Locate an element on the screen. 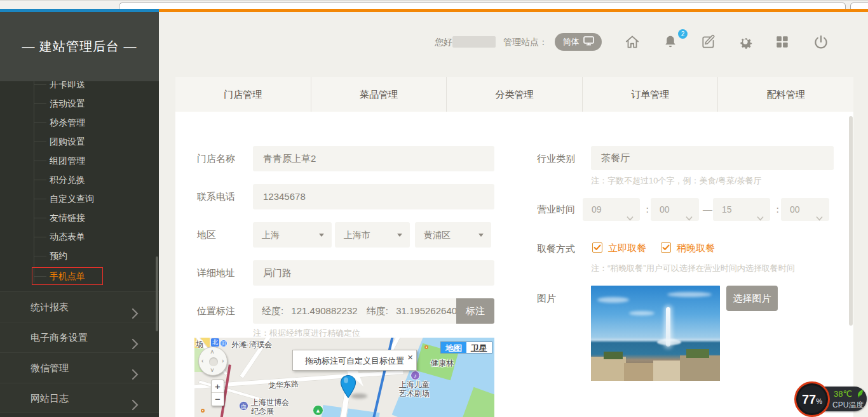 Image resolution: width=868 pixels, height=417 pixels. compose-icon is located at coordinates (709, 42).